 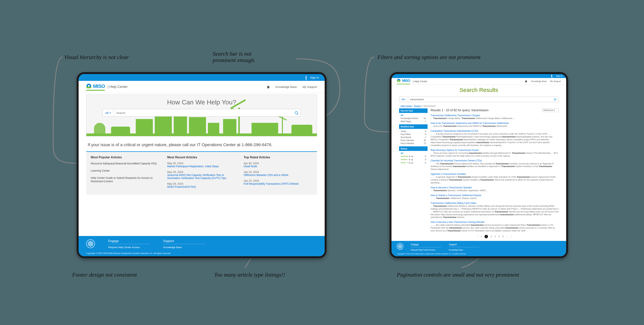 What do you see at coordinates (125, 170) in the screenshot?
I see `popular-item: Learning Center` at bounding box center [125, 170].